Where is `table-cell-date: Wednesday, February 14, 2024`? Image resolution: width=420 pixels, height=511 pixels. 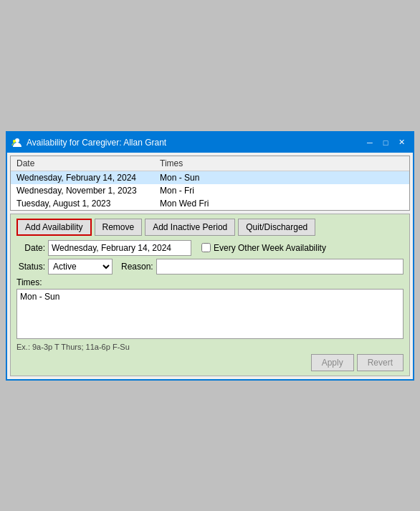 table-cell-date: Wednesday, February 14, 2024 is located at coordinates (82, 178).